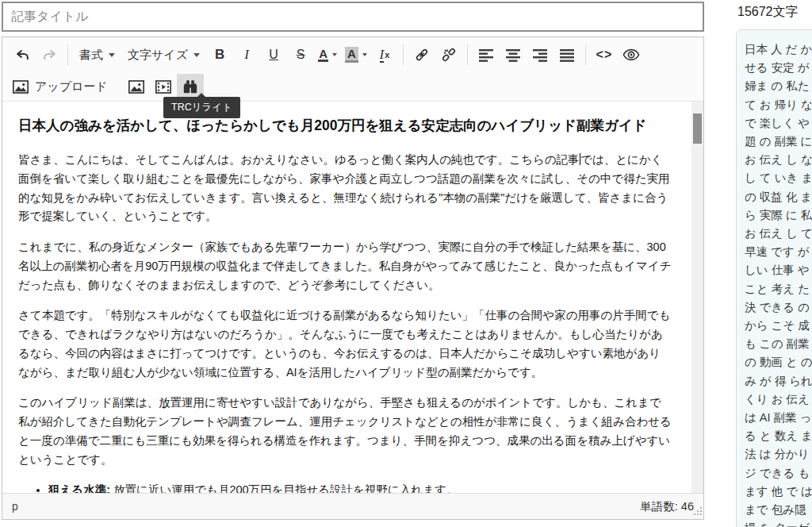  What do you see at coordinates (97, 55) in the screenshot?
I see `format-dropdown: 書式` at bounding box center [97, 55].